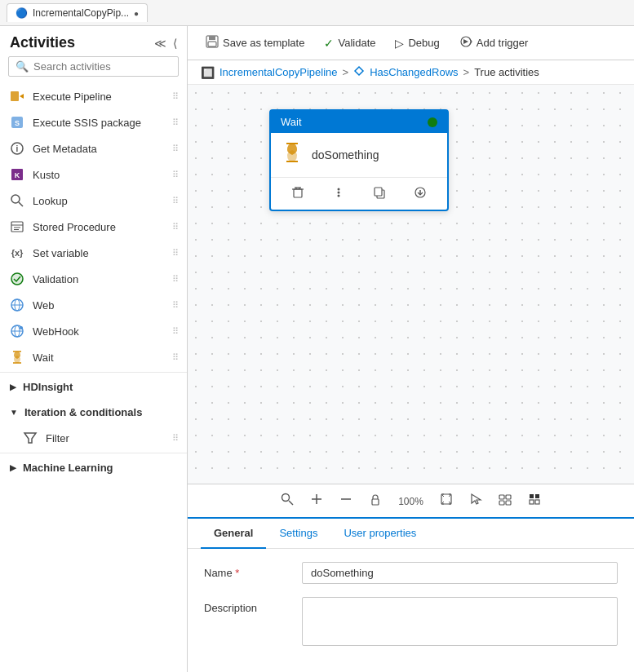  Describe the element at coordinates (44, 305) in the screenshot. I see `sidebar-item-label-web: Web` at that location.